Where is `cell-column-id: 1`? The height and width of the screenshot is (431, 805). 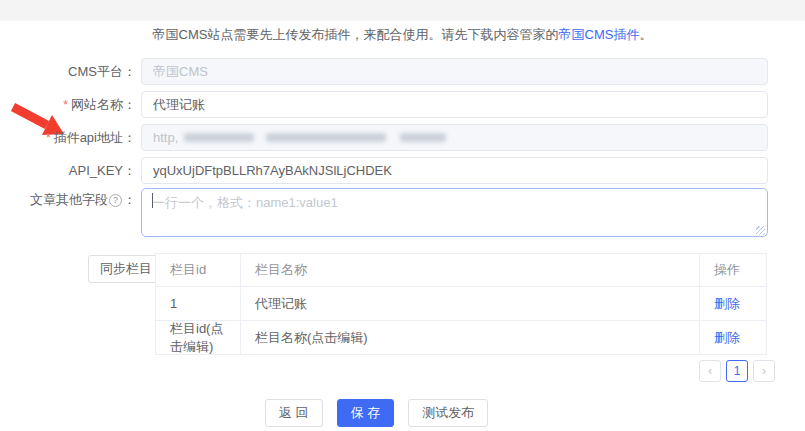 cell-column-id: 1 is located at coordinates (198, 304).